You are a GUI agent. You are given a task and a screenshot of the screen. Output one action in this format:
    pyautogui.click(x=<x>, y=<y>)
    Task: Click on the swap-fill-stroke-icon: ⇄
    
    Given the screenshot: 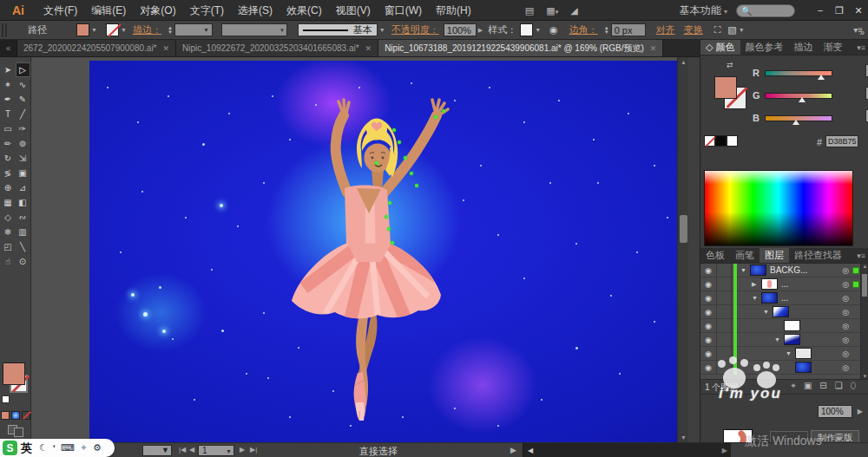 What is the action you would take?
    pyautogui.click(x=730, y=65)
    